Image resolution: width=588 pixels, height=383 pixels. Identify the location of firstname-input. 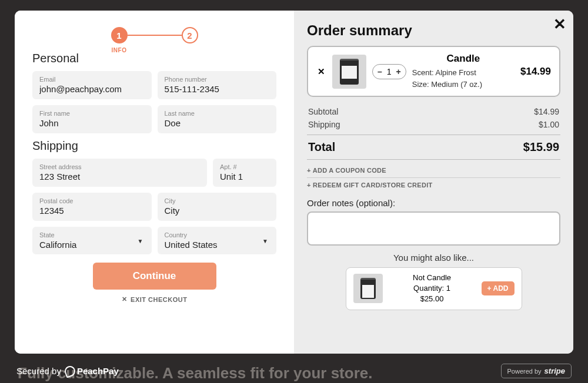
(92, 123).